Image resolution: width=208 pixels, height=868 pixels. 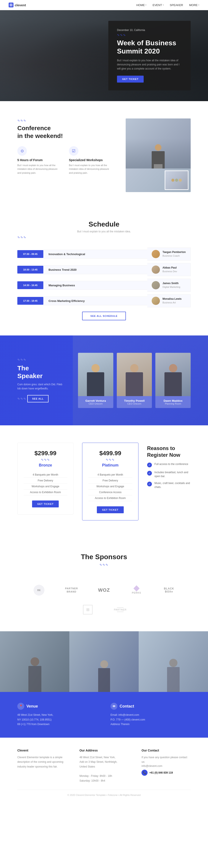 What do you see at coordinates (110, 475) in the screenshot?
I see `price-feature: 4 Banquets per Month` at bounding box center [110, 475].